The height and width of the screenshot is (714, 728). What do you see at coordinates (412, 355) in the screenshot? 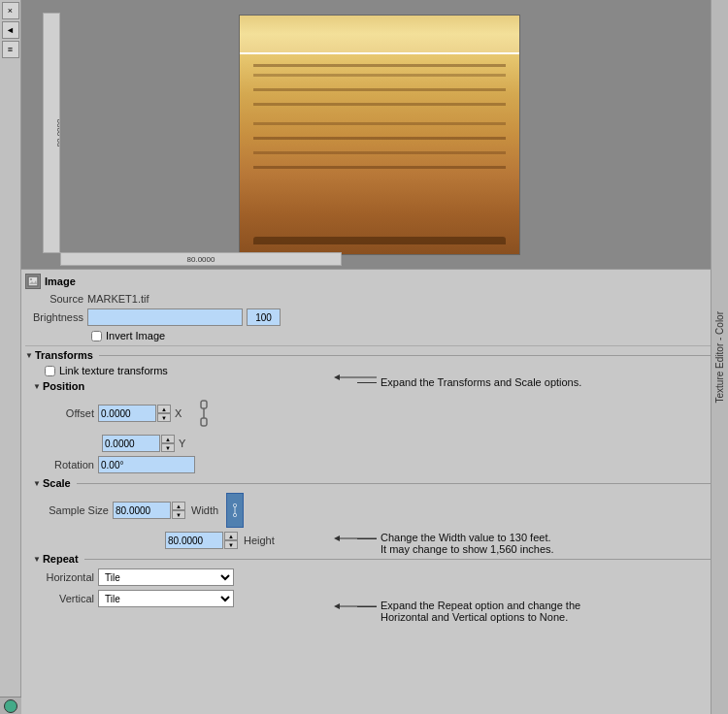
I see `transforms-divider` at bounding box center [412, 355].